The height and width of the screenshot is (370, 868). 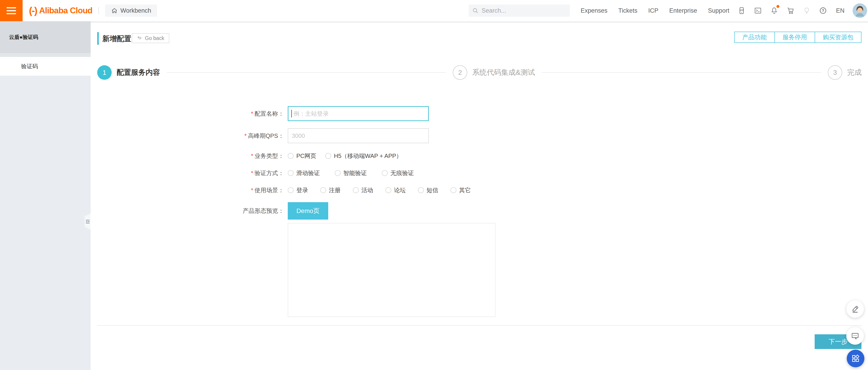 I want to click on radio-business-pc-web: PC网页, so click(x=302, y=156).